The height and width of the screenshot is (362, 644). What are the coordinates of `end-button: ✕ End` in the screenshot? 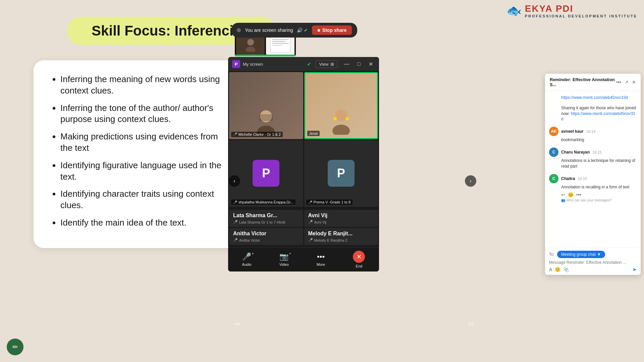 It's located at (359, 259).